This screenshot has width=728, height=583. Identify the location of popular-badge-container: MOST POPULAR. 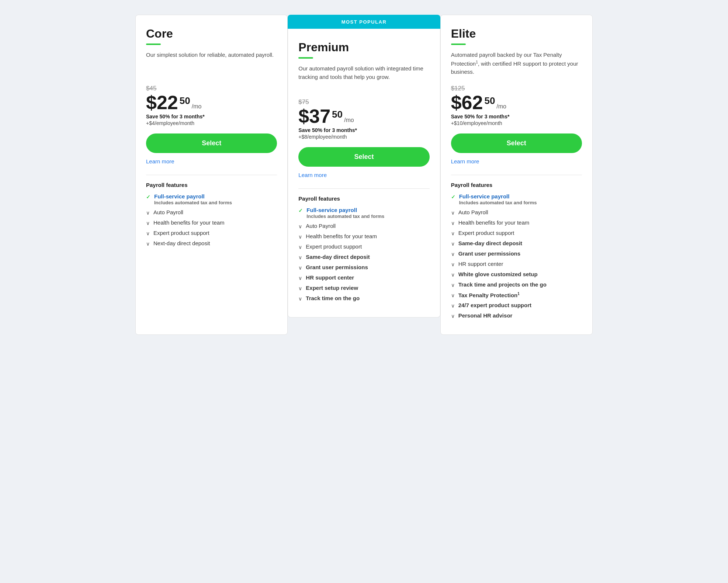
(364, 22).